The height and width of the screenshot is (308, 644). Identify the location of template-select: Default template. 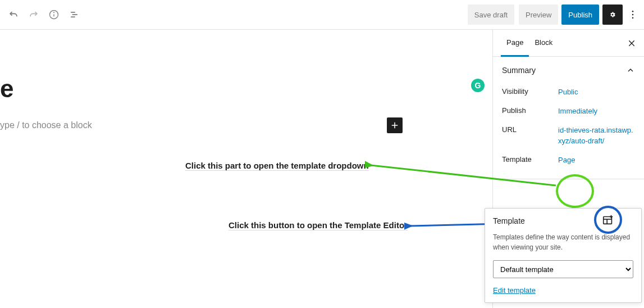
(563, 269).